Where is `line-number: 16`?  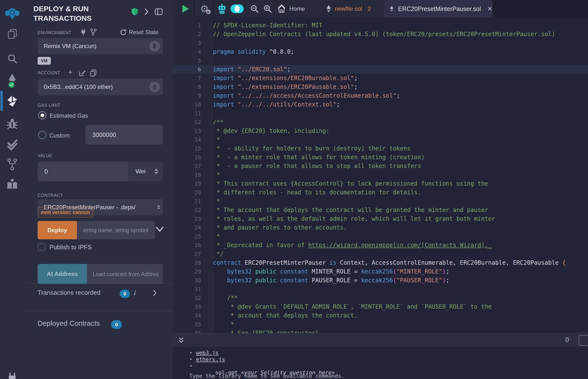
line-number: 16 is located at coordinates (187, 158).